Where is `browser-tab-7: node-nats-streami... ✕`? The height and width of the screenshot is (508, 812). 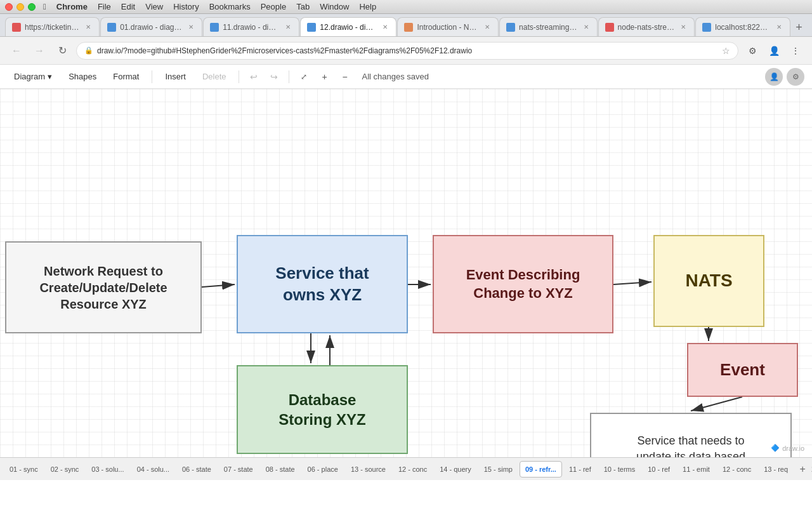 browser-tab-7: node-nats-streami... ✕ is located at coordinates (647, 27).